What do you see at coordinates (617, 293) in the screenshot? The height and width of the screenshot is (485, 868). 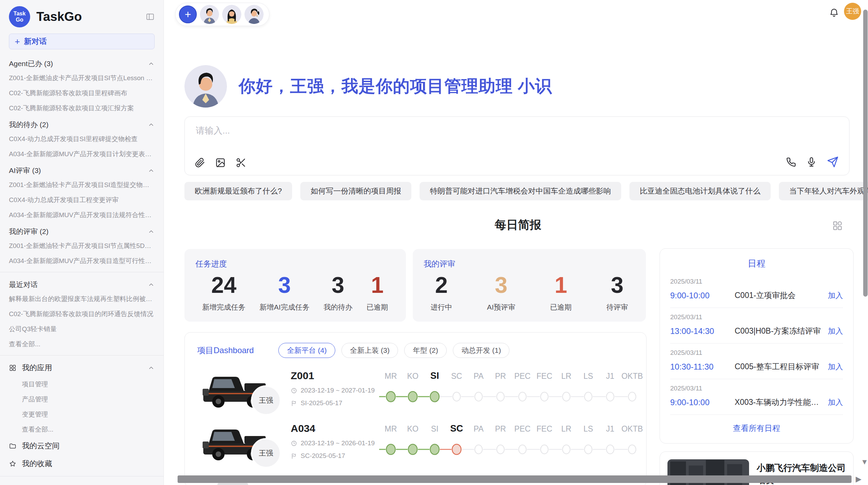 I see `stat-item: 3待评审` at bounding box center [617, 293].